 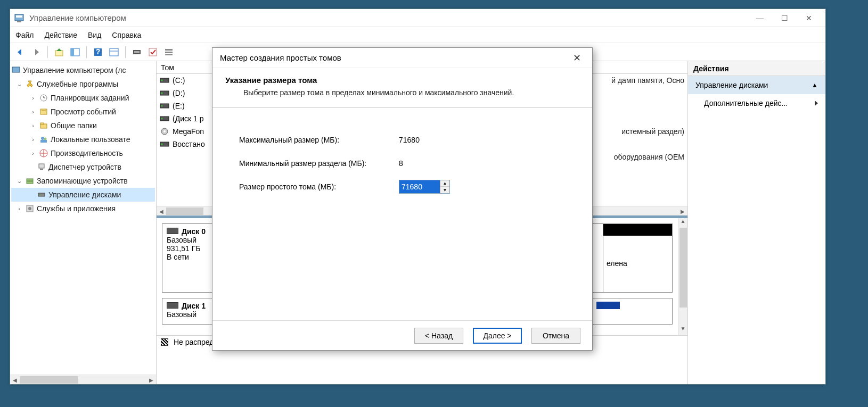 I want to click on partial-text: й дамп памяти, Осно, so click(x=648, y=80).